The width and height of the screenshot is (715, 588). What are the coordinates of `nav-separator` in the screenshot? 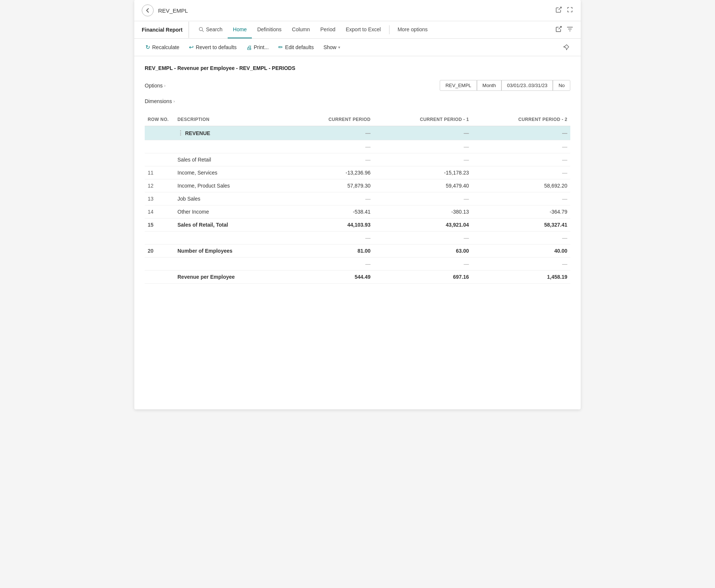 It's located at (389, 30).